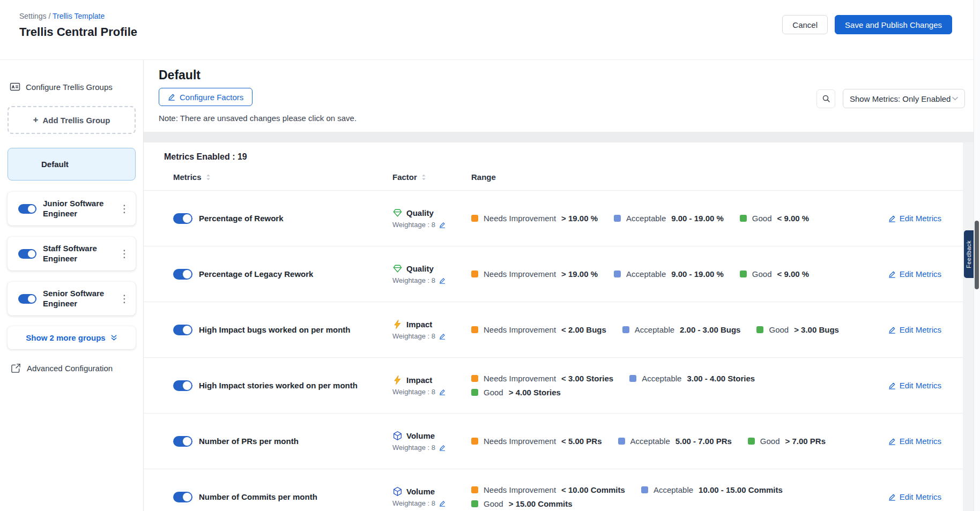 Image resolution: width=980 pixels, height=511 pixels. Describe the element at coordinates (78, 32) in the screenshot. I see `page-title: Trellis Central Profile` at that location.